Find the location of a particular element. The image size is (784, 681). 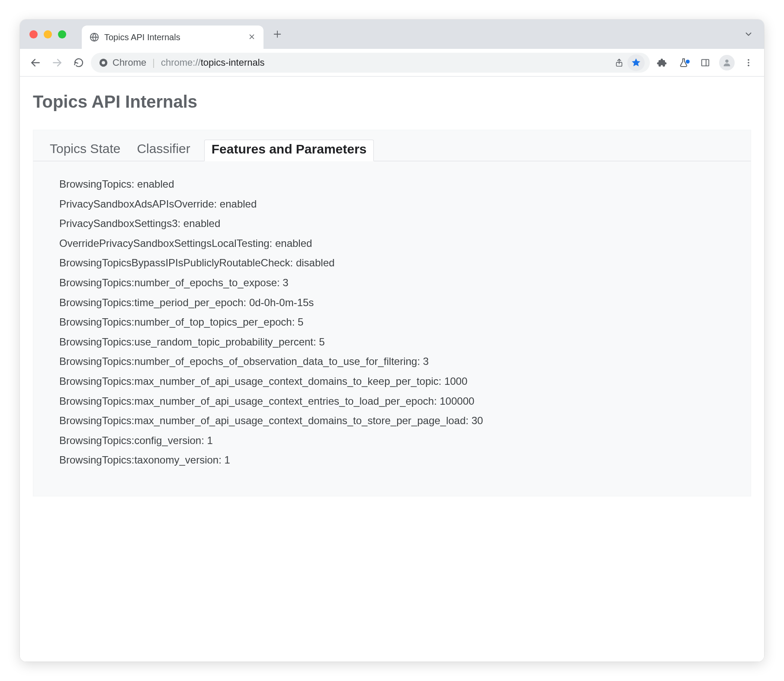

tab-topics-state: Topics State is located at coordinates (85, 150).